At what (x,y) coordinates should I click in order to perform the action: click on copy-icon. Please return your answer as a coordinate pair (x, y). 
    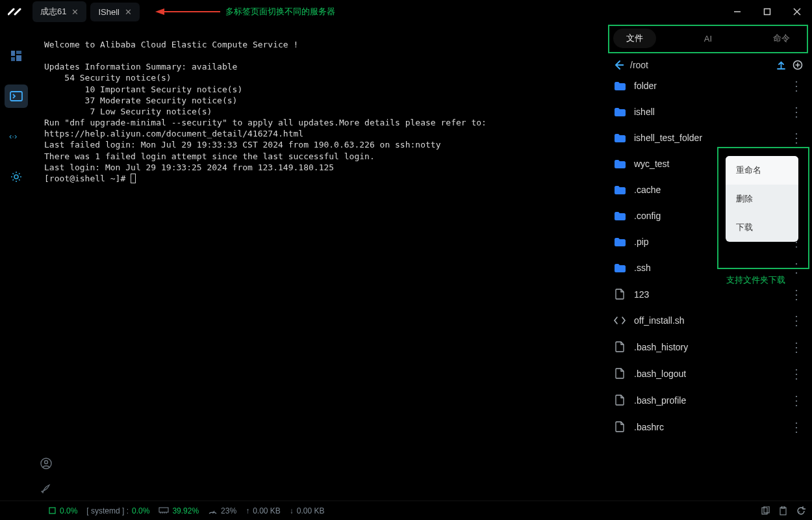
    Looking at the image, I should click on (765, 511).